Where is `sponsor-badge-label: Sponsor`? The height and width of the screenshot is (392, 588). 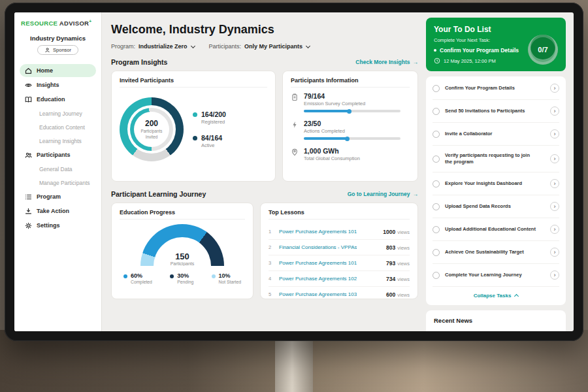 sponsor-badge-label: Sponsor is located at coordinates (62, 50).